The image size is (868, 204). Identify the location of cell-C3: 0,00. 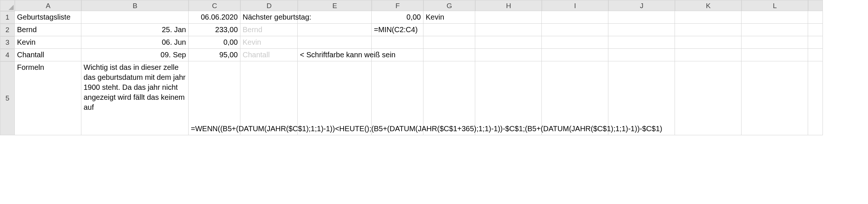
(215, 42).